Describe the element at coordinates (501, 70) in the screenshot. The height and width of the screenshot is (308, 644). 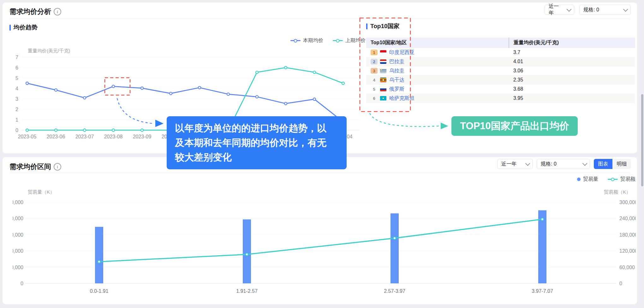
I see `top10-countries-table: Top10国家/地区 重量均价(美元/千克) 1印度尼西亚3.72巴拉圭4.01…` at that location.